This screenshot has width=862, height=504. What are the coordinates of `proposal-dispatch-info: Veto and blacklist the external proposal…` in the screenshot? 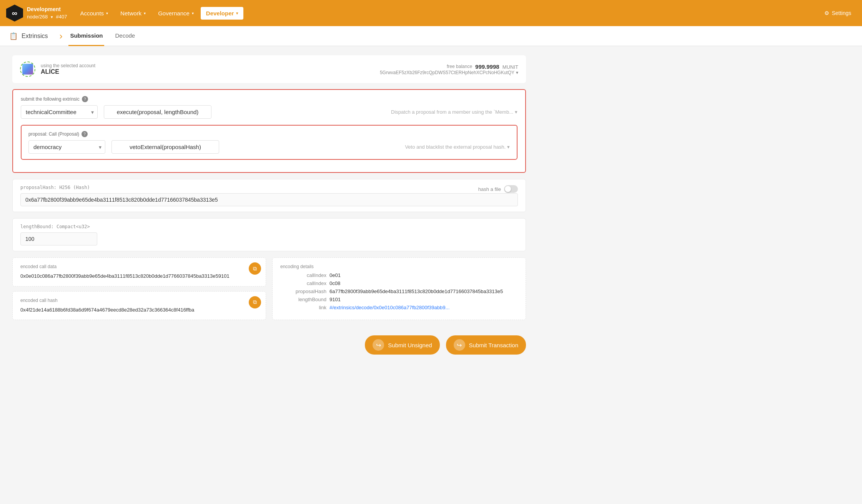 It's located at (368, 147).